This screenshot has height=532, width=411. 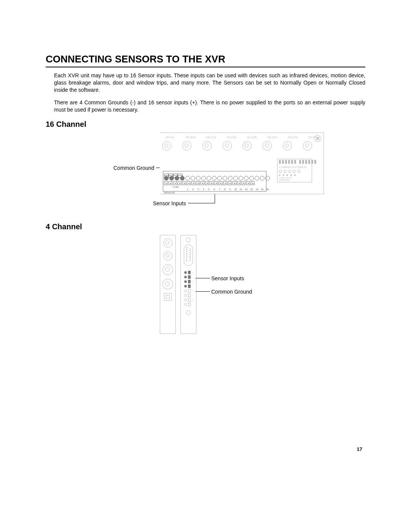 What do you see at coordinates (225, 189) in the screenshot?
I see `terminal-number: 8` at bounding box center [225, 189].